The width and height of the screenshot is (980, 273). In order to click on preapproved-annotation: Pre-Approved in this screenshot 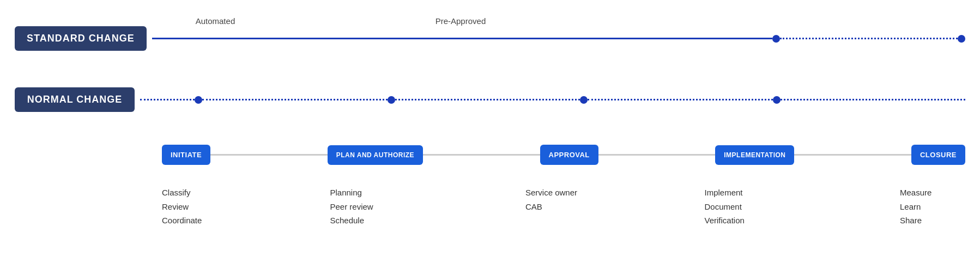, I will do `click(461, 21)`.